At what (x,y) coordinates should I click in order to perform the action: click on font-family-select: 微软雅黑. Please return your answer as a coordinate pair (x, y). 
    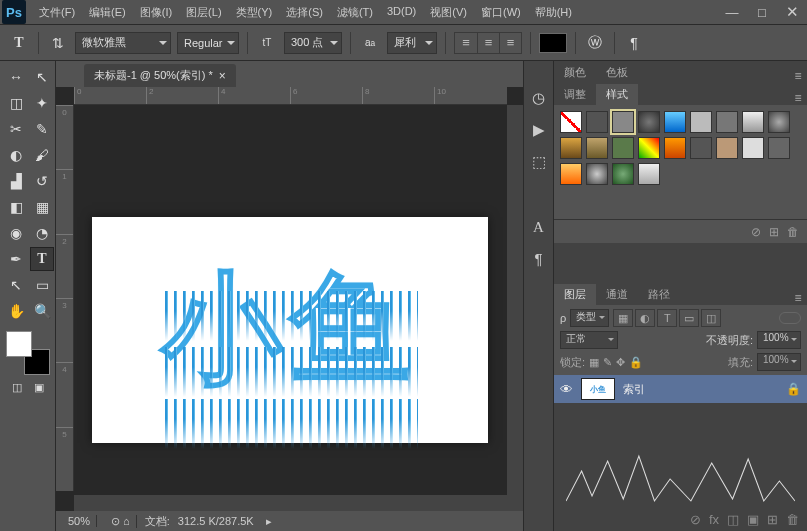
    Looking at the image, I should click on (123, 43).